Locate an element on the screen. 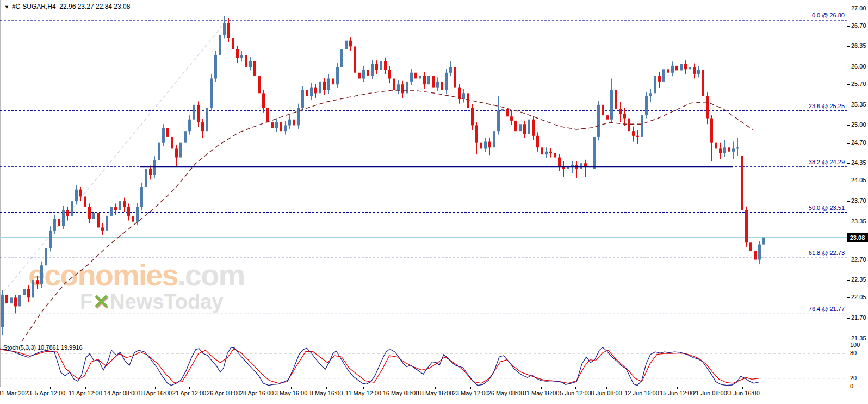  date-tick-label: 26 Apr 08:00 is located at coordinates (224, 393).